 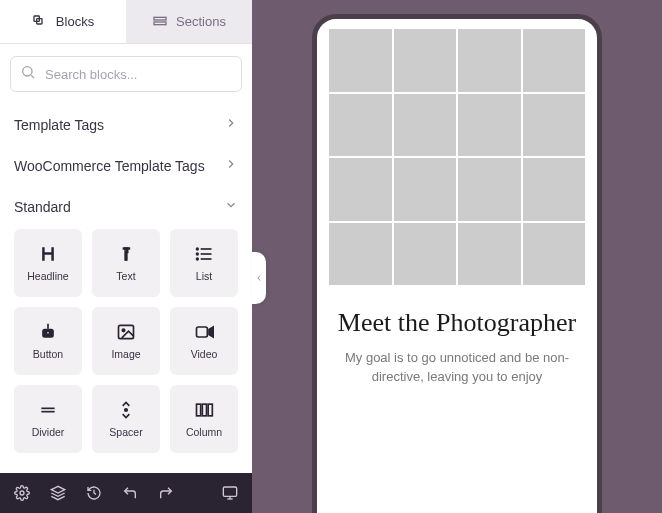 What do you see at coordinates (230, 493) in the screenshot?
I see `preview-button` at bounding box center [230, 493].